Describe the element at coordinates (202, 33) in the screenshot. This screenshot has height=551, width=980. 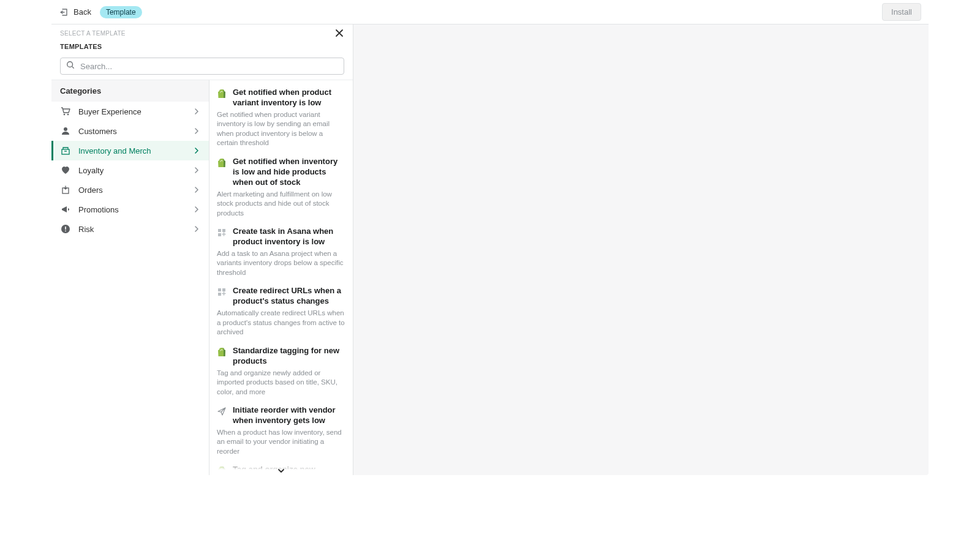
I see `panel-supertitle: SELECT A TEMPLATE` at that location.